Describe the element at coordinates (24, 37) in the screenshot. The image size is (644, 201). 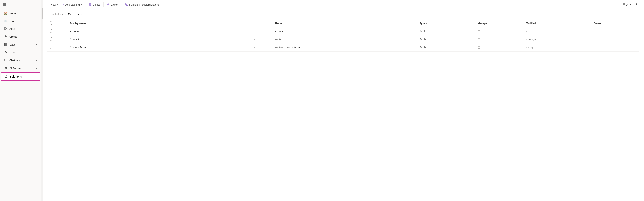
I see `sidebar-item-label: Create` at that location.